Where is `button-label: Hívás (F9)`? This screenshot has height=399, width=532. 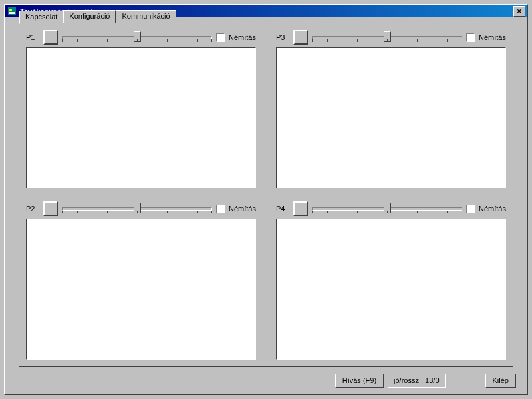 button-label: Hívás (F9) is located at coordinates (359, 380).